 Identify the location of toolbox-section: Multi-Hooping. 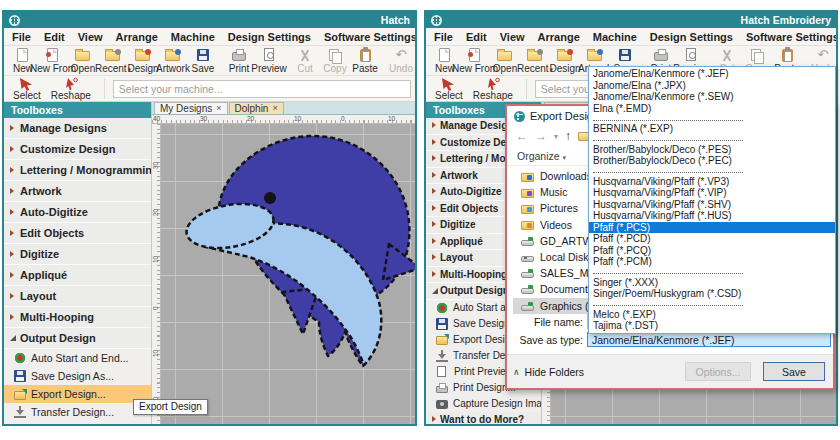
(78, 318).